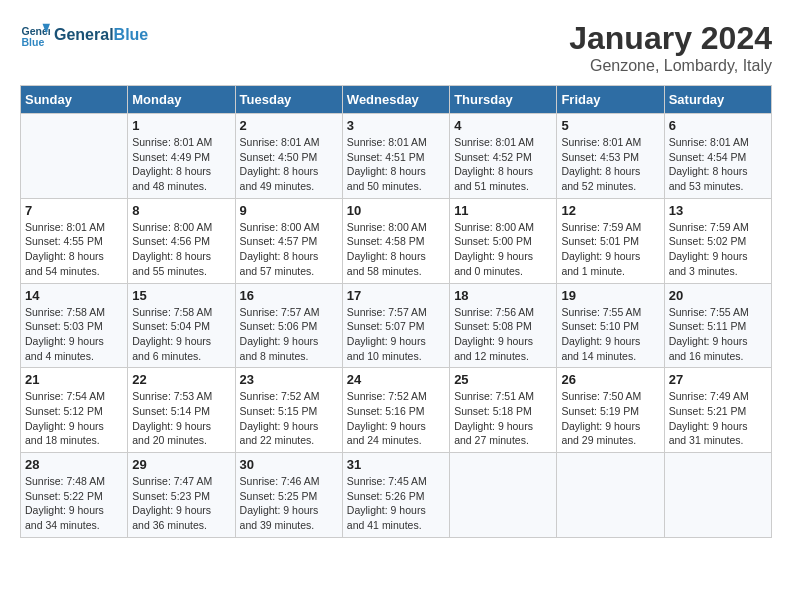  What do you see at coordinates (718, 296) in the screenshot?
I see `day-number: 20` at bounding box center [718, 296].